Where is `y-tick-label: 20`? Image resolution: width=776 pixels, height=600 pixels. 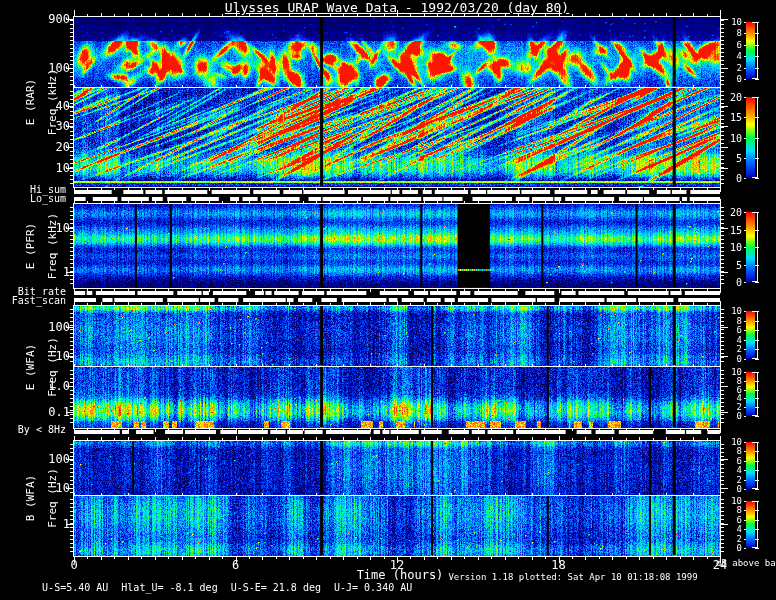 y-tick-label: 20 is located at coordinates (48, 147).